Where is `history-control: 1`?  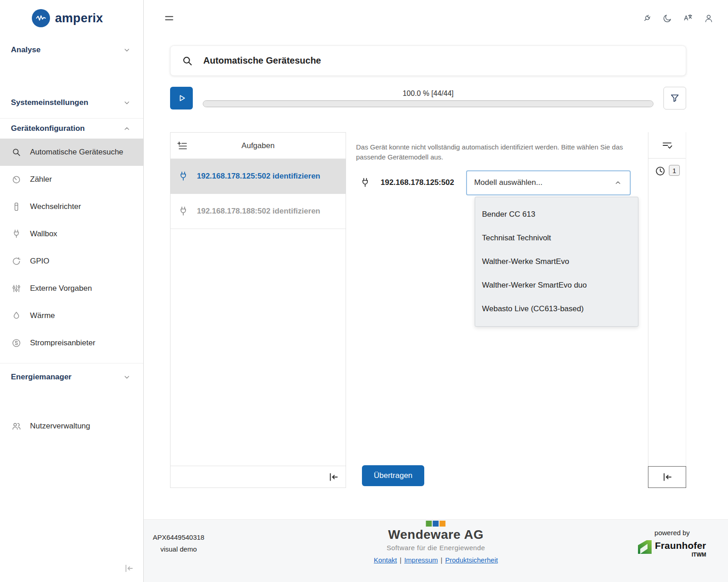 history-control: 1 is located at coordinates (667, 171).